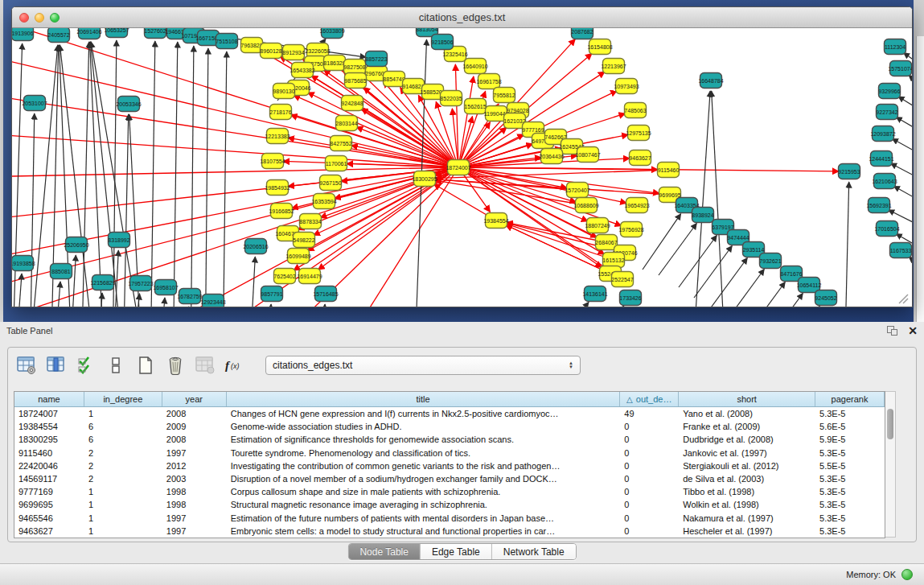 The width and height of the screenshot is (924, 585). Describe the element at coordinates (450, 492) in the screenshot. I see `table-row: 977716911998Corpus callosum shape and si…` at that location.